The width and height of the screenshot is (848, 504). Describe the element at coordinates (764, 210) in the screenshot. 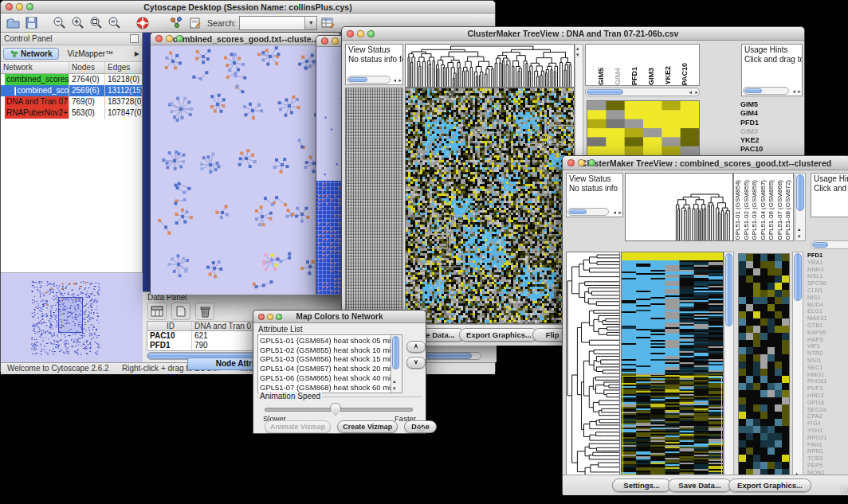

I see `array-label: GPL51-04 (GSM857)` at that location.